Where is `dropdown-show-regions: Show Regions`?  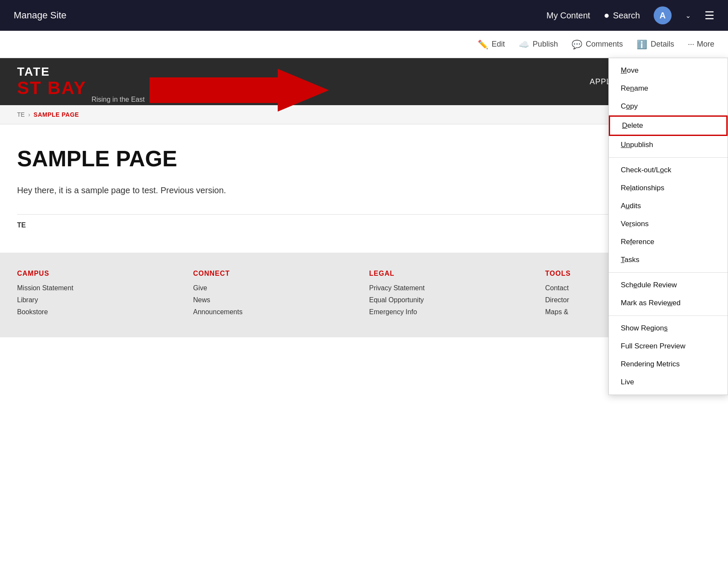
dropdown-show-regions: Show Regions is located at coordinates (668, 328).